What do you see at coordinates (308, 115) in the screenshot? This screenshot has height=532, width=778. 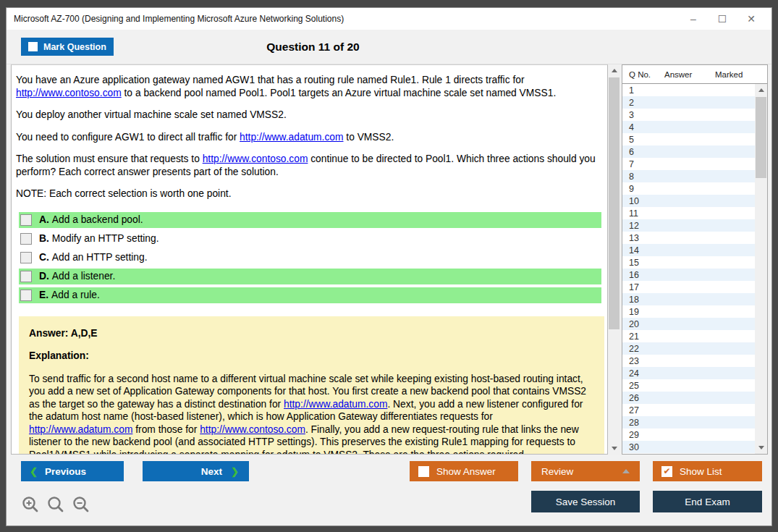 I see `question-paragraph: You deploy another virtual machine scale…` at bounding box center [308, 115].